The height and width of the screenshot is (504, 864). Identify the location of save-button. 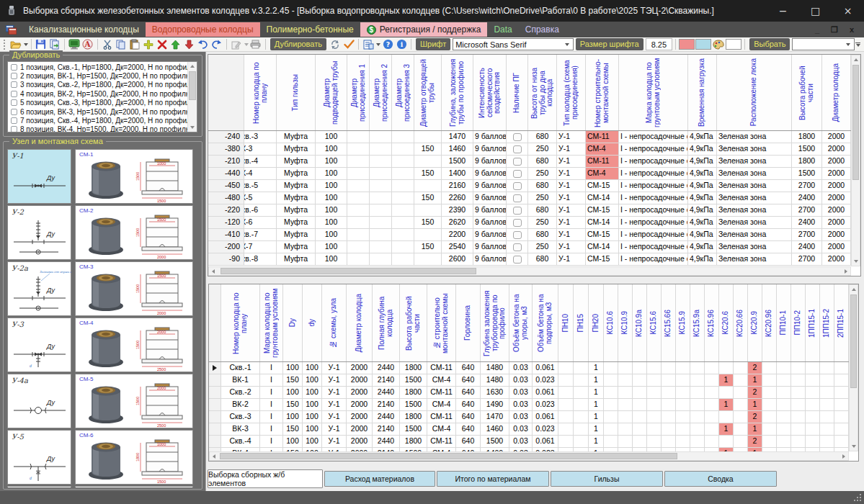
(41, 45).